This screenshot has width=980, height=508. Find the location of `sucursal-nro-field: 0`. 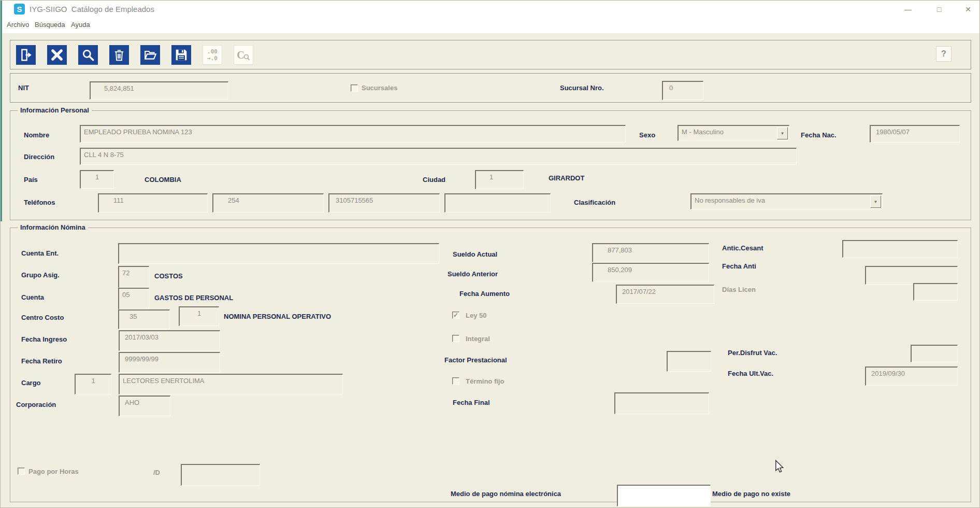

sucursal-nro-field: 0 is located at coordinates (683, 90).